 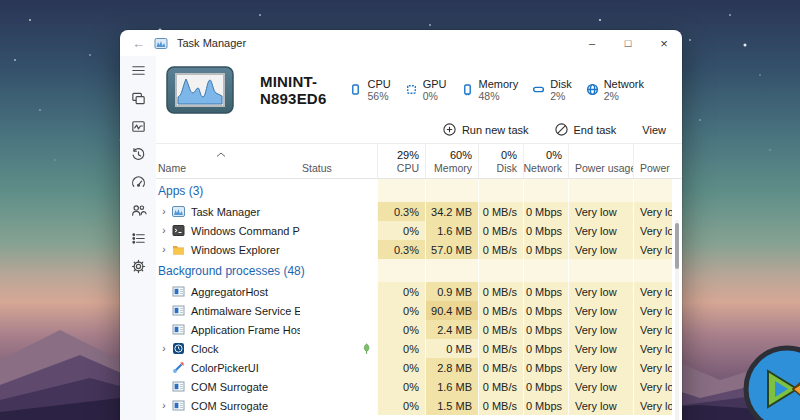 What do you see at coordinates (586, 130) in the screenshot?
I see `end-task-button: End task` at bounding box center [586, 130].